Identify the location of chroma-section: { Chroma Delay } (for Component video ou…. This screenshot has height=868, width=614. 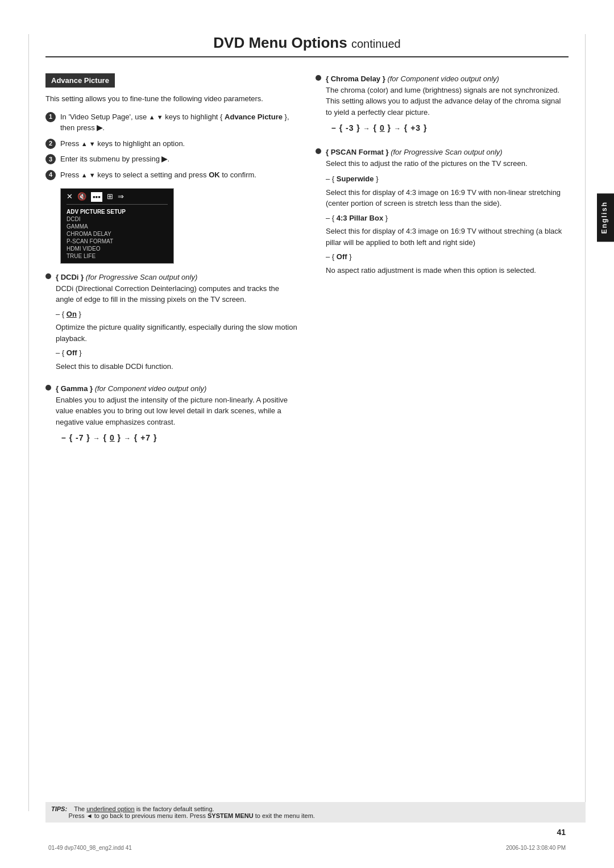
(442, 106).